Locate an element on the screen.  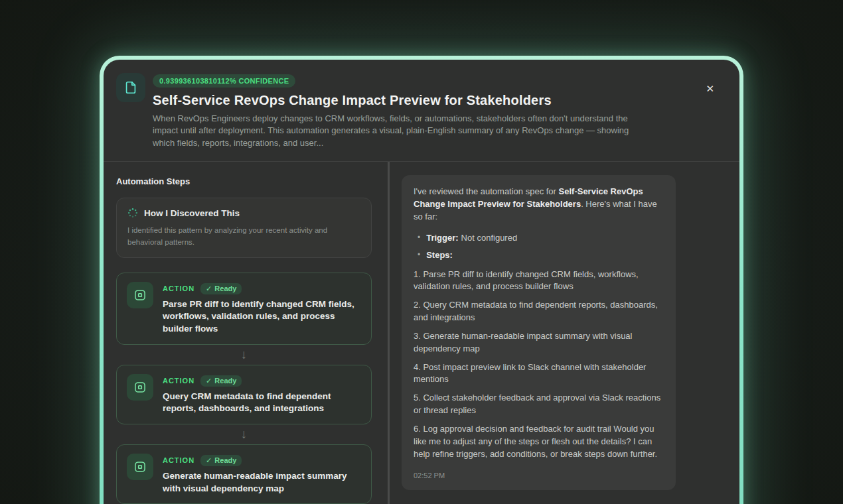
close-button: ✕ is located at coordinates (710, 89).